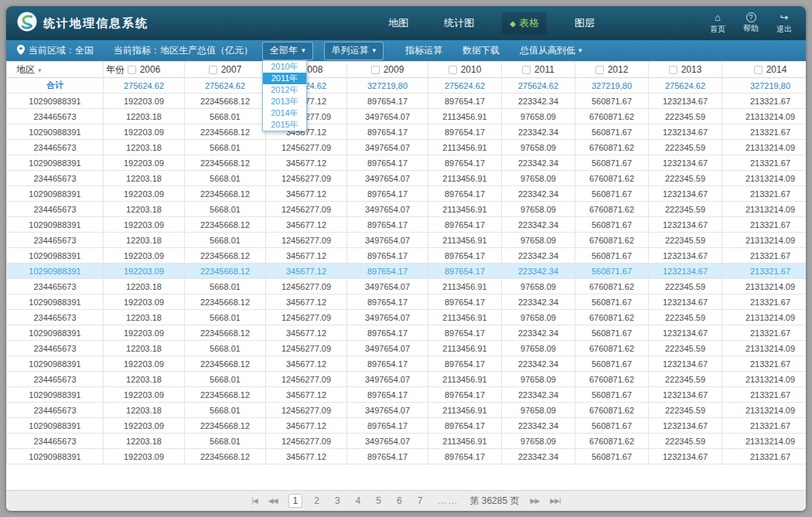 The height and width of the screenshot is (517, 812). I want to click on app-title: 统计地理信息系统, so click(96, 23).